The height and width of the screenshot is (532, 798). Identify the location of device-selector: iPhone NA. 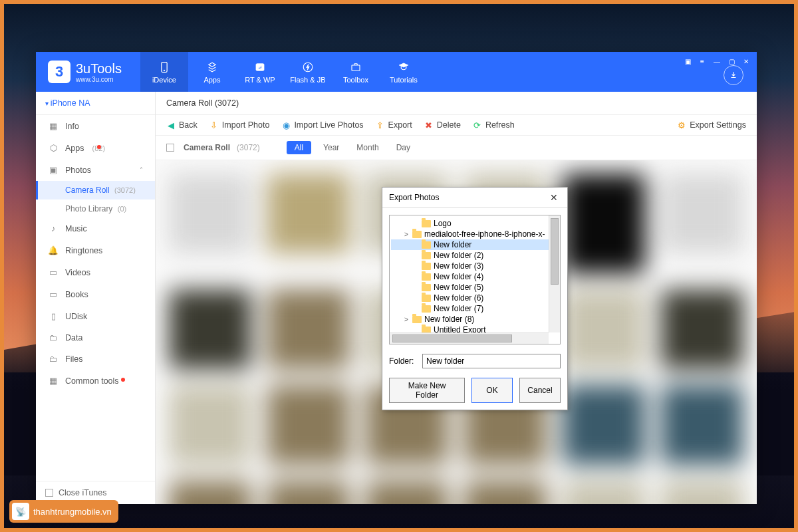
(96, 104).